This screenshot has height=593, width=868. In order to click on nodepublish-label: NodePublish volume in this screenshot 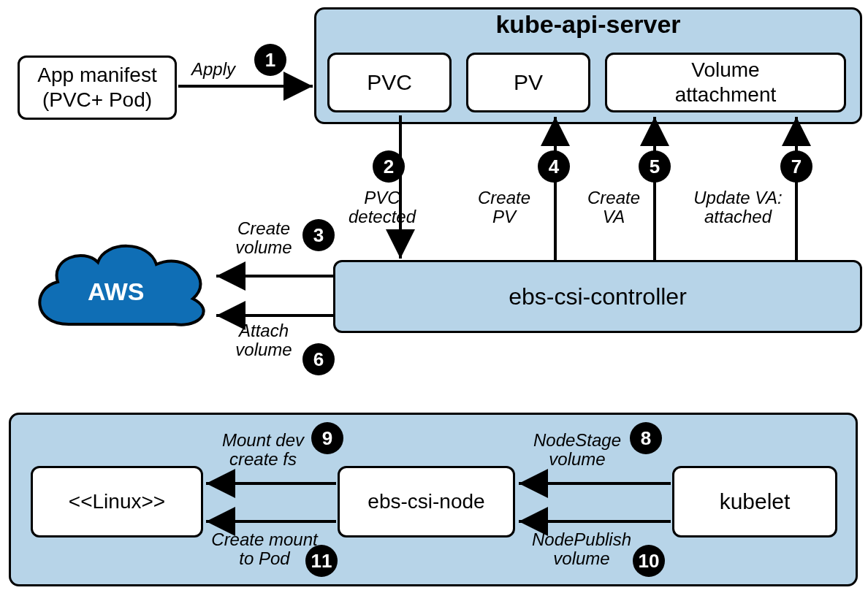, I will do `click(582, 549)`.